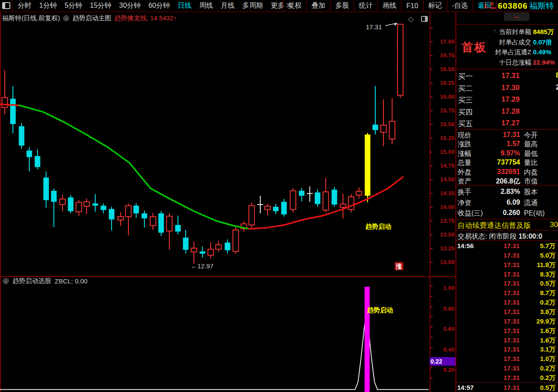 The width and height of the screenshot is (558, 392). I want to click on tick-volume: 1.6万, so click(548, 340).